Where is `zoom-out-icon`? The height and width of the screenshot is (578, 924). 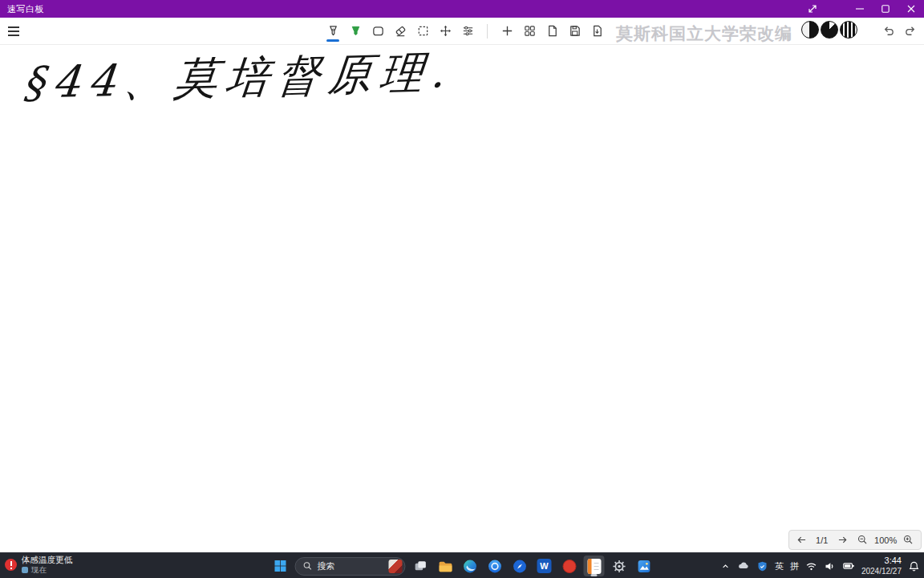
zoom-out-icon is located at coordinates (863, 539).